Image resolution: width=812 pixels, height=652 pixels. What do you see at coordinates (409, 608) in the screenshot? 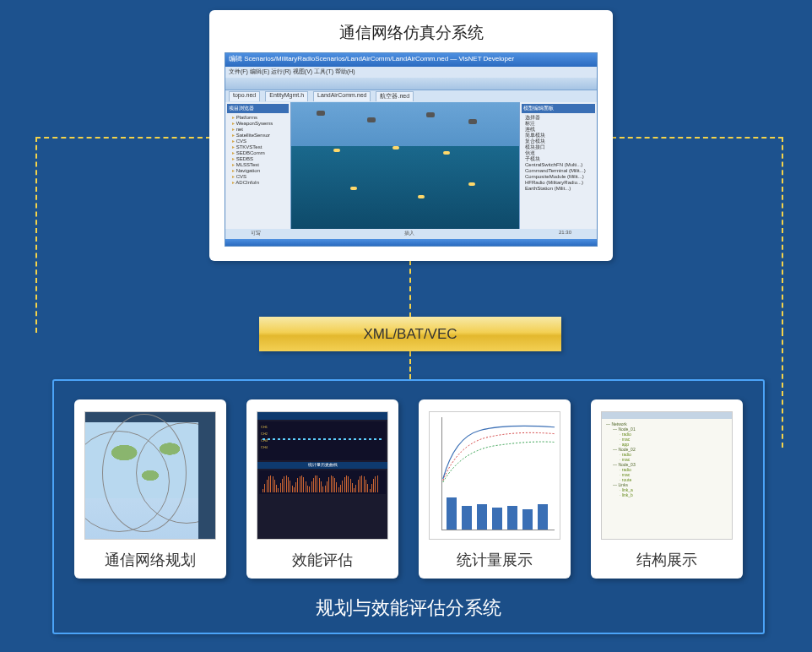
I see `planning-evaluation-title: 规划与效能评估分系统` at bounding box center [409, 608].